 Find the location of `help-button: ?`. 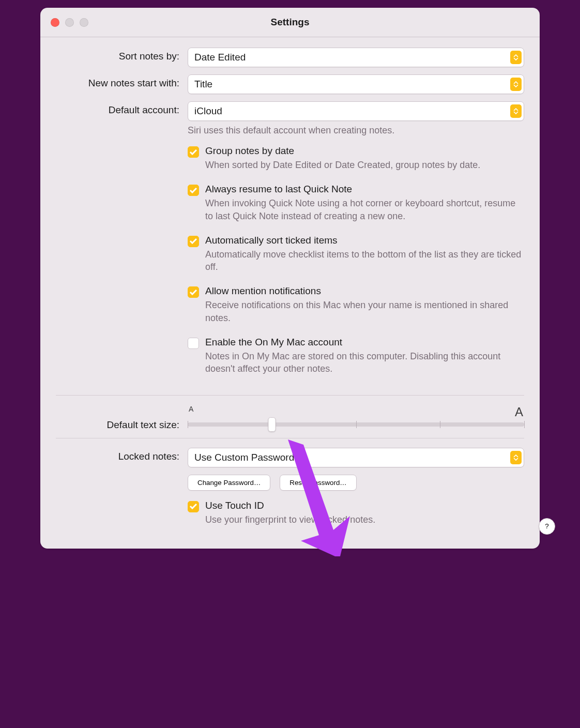

help-button: ? is located at coordinates (547, 526).